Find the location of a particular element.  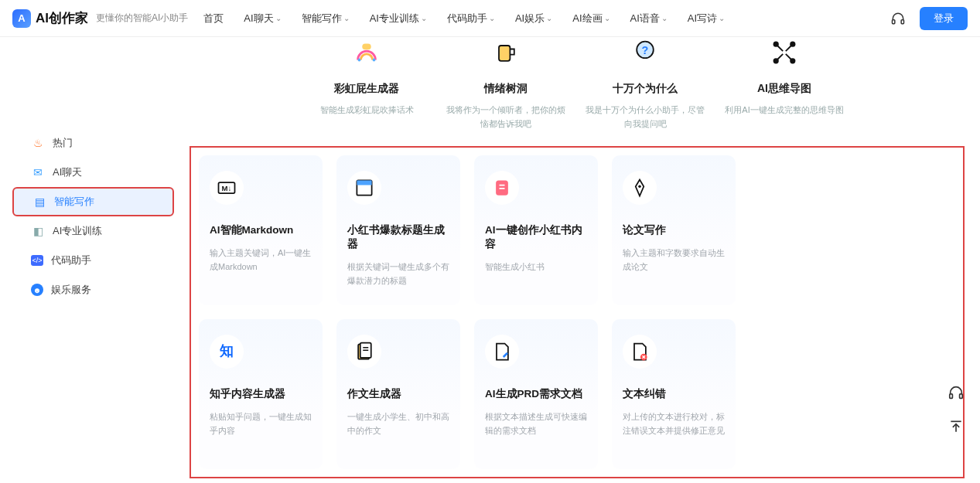

note-icon is located at coordinates (502, 188).